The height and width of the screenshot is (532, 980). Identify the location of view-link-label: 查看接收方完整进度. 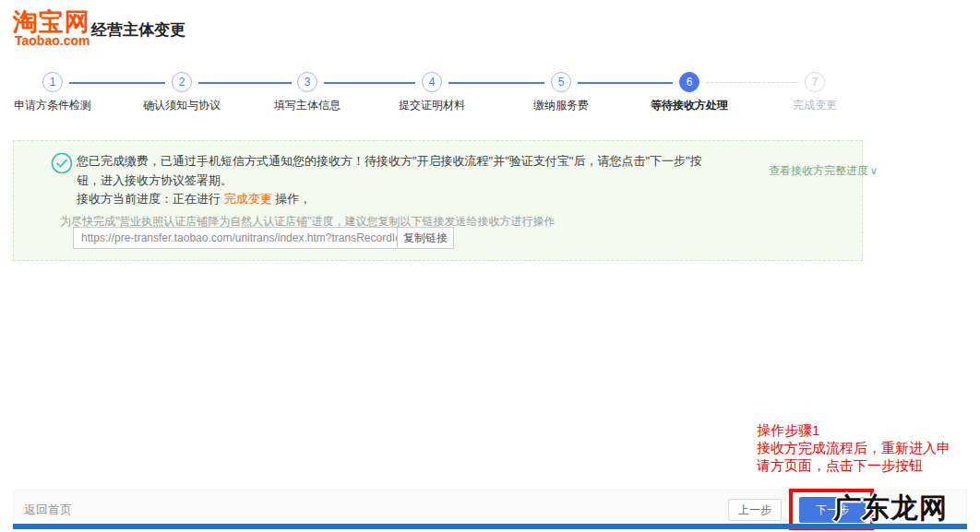
(819, 171).